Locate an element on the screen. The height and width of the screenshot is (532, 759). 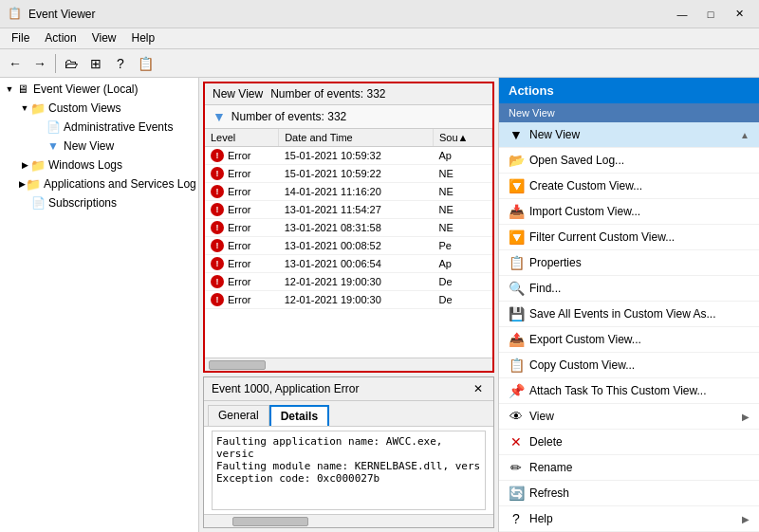
forward-button: → is located at coordinates (40, 64).